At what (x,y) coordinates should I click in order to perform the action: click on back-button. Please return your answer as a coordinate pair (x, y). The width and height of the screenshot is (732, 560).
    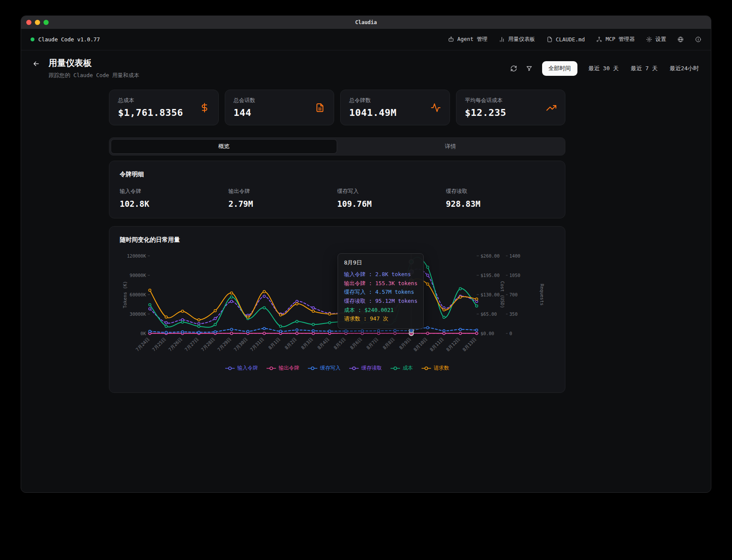
    Looking at the image, I should click on (36, 65).